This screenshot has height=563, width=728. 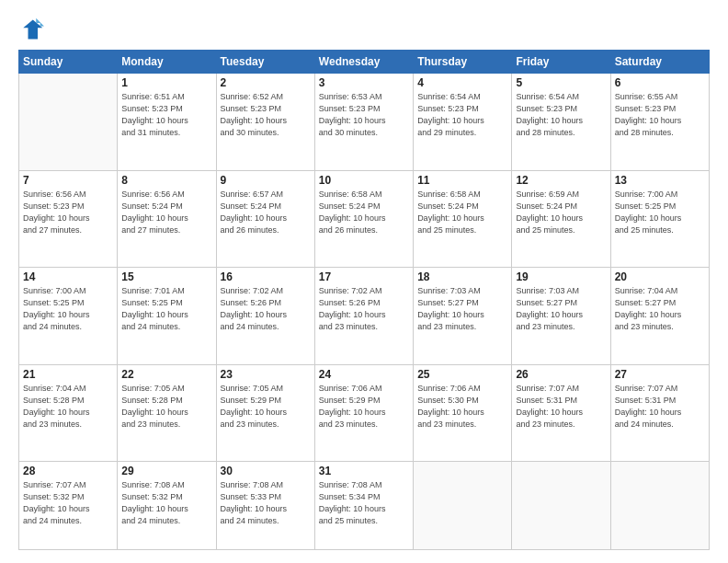 I want to click on day-info: Sunrise: 6:57 AM Sunset: 5:24 PM Dayligh…, so click(x=266, y=213).